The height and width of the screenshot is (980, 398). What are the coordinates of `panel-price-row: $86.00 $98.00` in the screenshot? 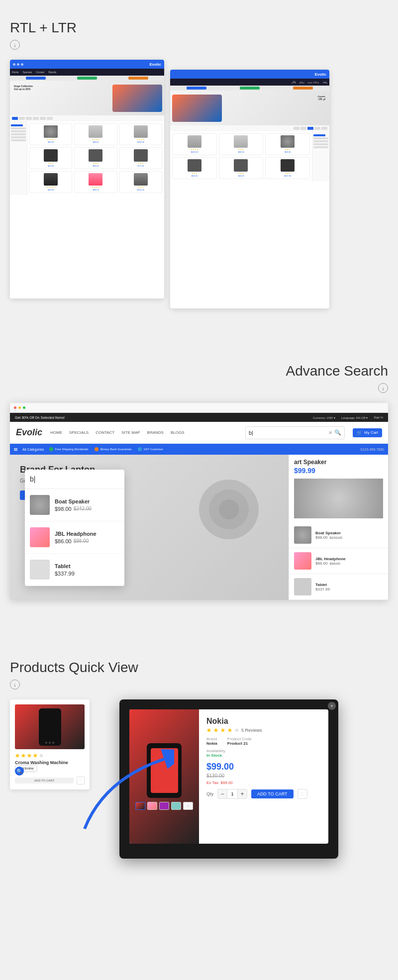 It's located at (349, 563).